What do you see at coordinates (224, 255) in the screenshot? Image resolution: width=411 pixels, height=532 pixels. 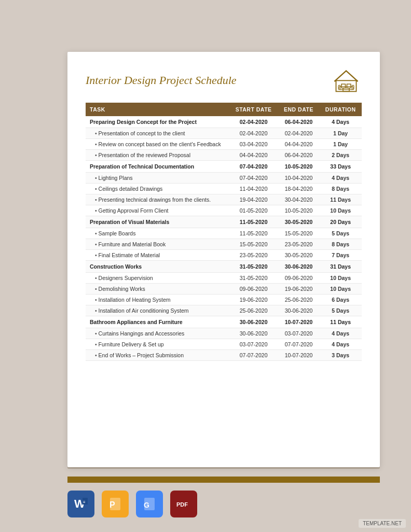 I see `subtask-row: Final Estimate of Material 23-05-2020 30…` at bounding box center [224, 255].